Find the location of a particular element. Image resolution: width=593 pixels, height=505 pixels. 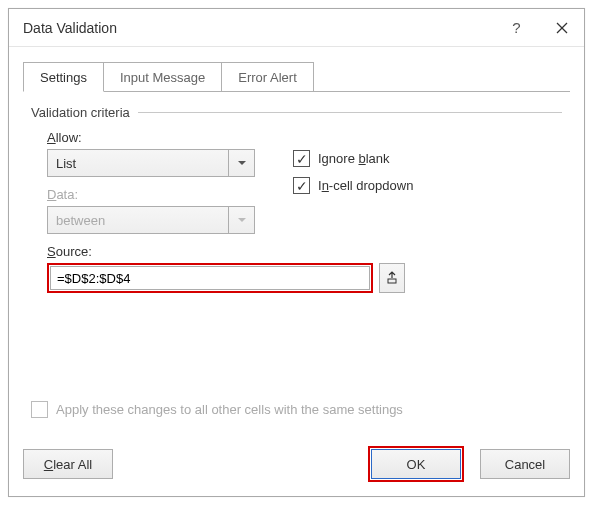

help-button: ? is located at coordinates (516, 28).